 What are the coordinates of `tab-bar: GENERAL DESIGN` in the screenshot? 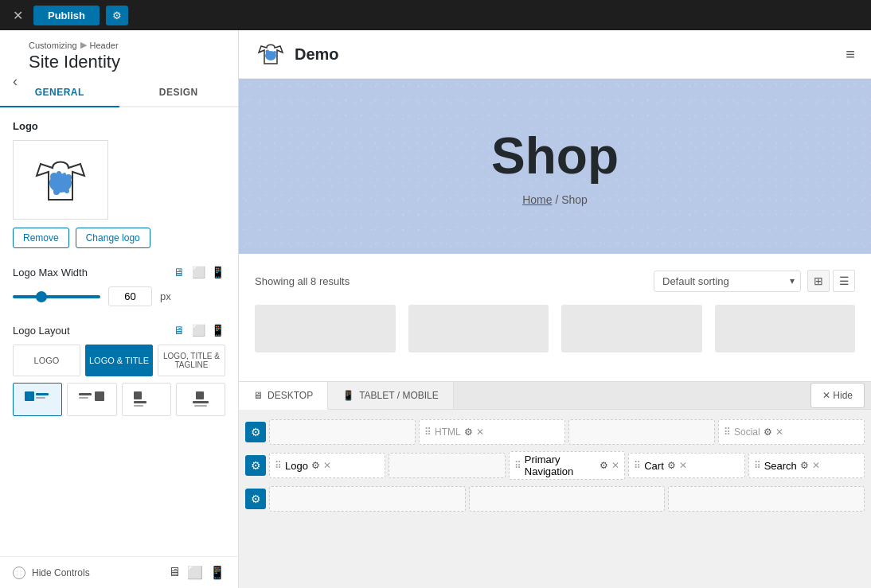 It's located at (119, 93).